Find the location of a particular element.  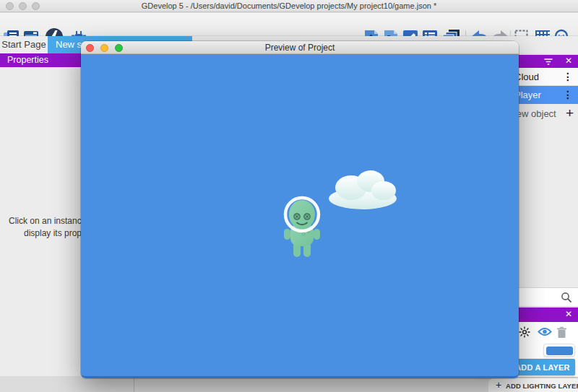

player-sprite is located at coordinates (303, 231).